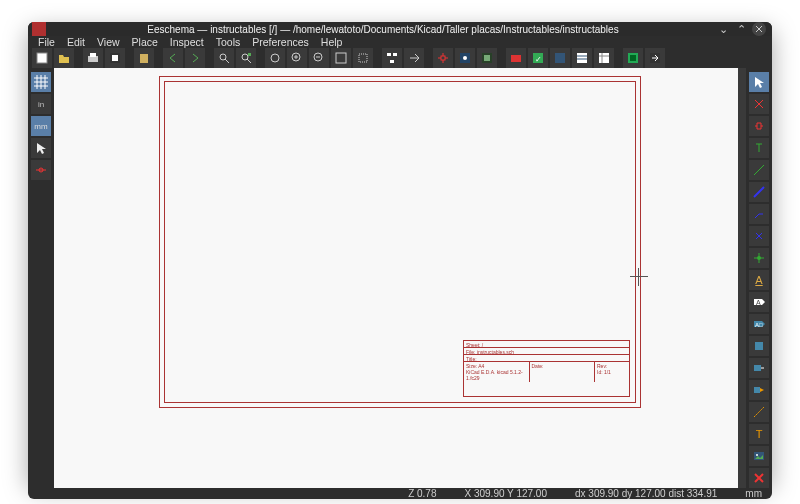 This screenshot has width=800, height=504. Describe the element at coordinates (487, 58) in the screenshot. I see `footprint-editor-icon` at that location.